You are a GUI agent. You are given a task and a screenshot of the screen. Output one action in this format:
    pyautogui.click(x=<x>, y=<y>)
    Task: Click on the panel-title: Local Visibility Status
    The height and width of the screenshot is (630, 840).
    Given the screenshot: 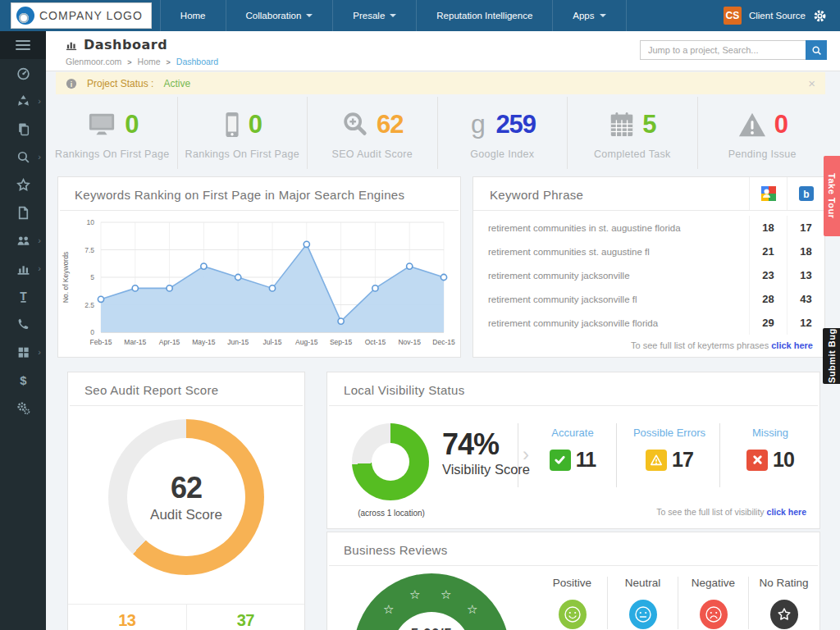 What is the action you would take?
    pyautogui.click(x=573, y=389)
    